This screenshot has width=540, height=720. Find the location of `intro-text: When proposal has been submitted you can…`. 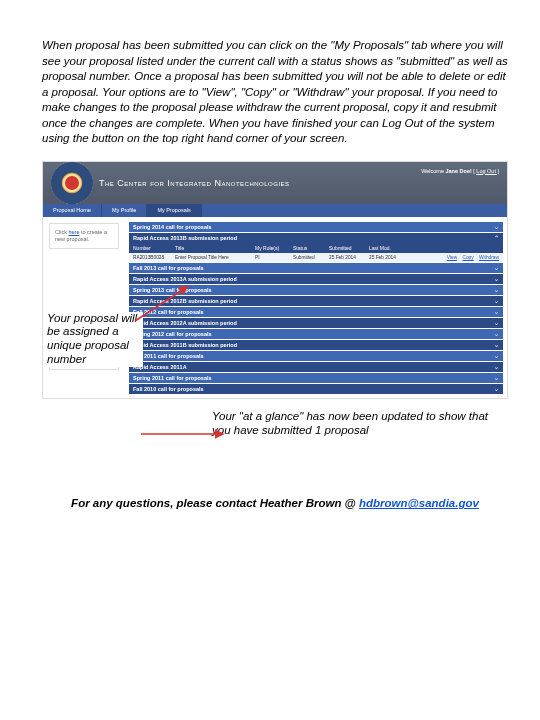

intro-text: When proposal has been submitted you can… is located at coordinates (275, 92).